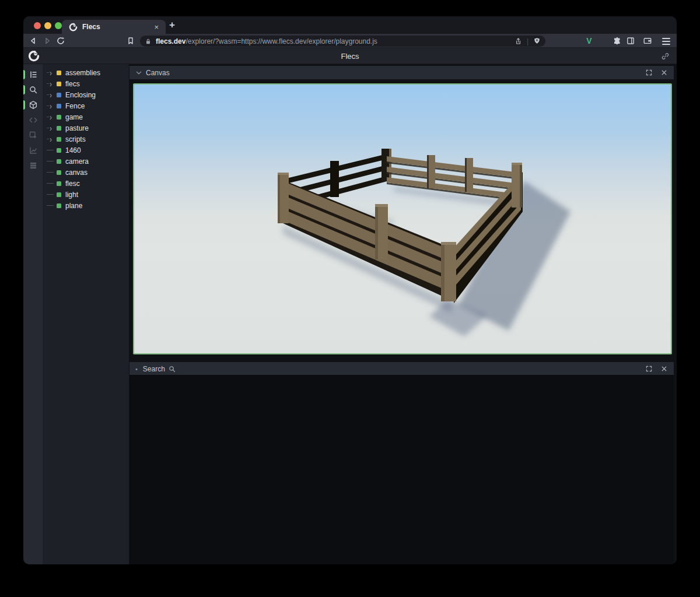  I want to click on inspect-icon, so click(33, 135).